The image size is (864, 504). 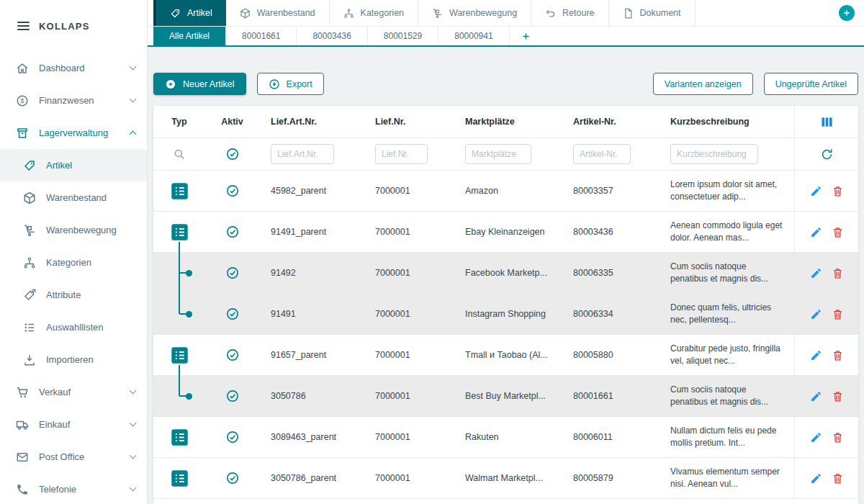 What do you see at coordinates (261, 36) in the screenshot?
I see `subtab-80001661: 80001661` at bounding box center [261, 36].